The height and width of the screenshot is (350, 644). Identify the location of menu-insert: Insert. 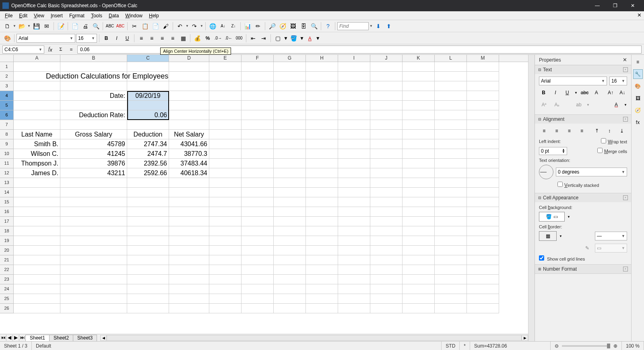
(57, 16).